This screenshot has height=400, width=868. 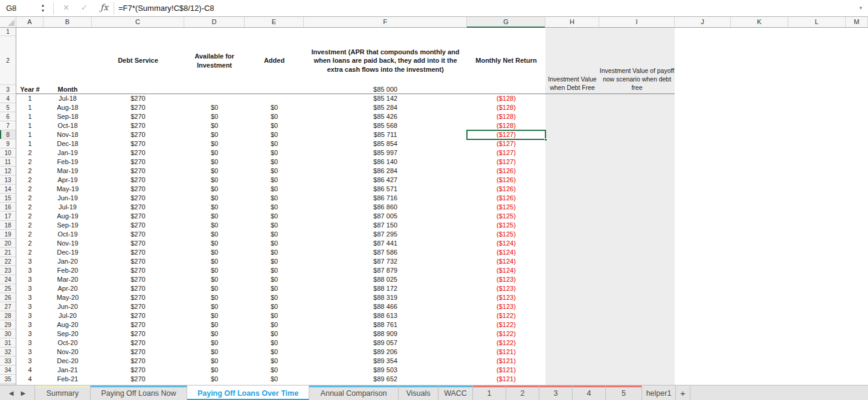 I want to click on cell-B23: Feb-20, so click(x=68, y=270).